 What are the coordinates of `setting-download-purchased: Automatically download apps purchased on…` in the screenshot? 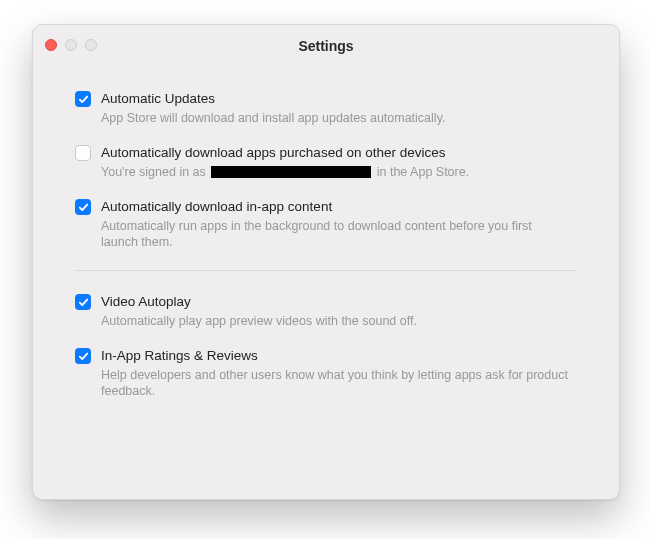 It's located at (326, 163).